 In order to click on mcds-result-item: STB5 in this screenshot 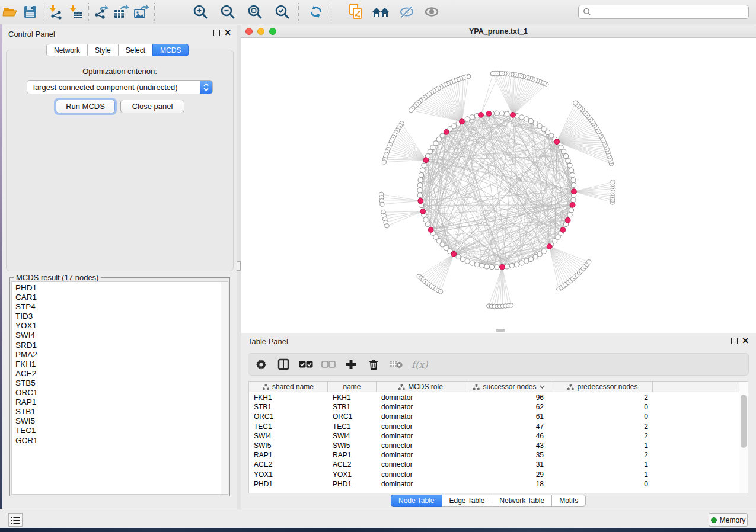, I will do `click(118, 383)`.